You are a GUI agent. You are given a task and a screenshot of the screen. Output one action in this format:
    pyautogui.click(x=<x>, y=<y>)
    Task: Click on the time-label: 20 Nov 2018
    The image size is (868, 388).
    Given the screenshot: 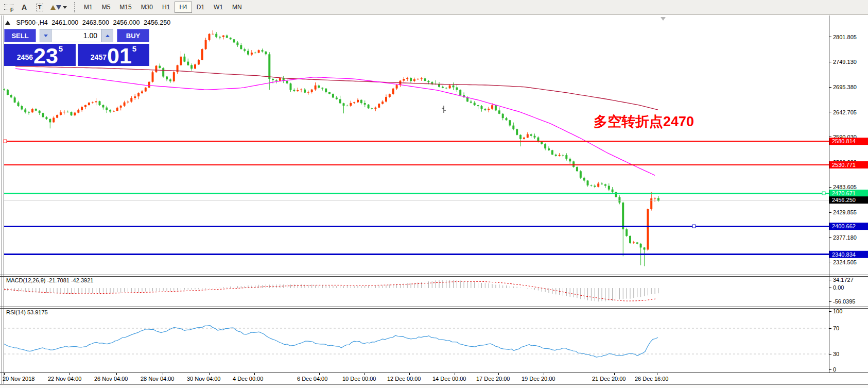 What is the action you would take?
    pyautogui.click(x=19, y=379)
    